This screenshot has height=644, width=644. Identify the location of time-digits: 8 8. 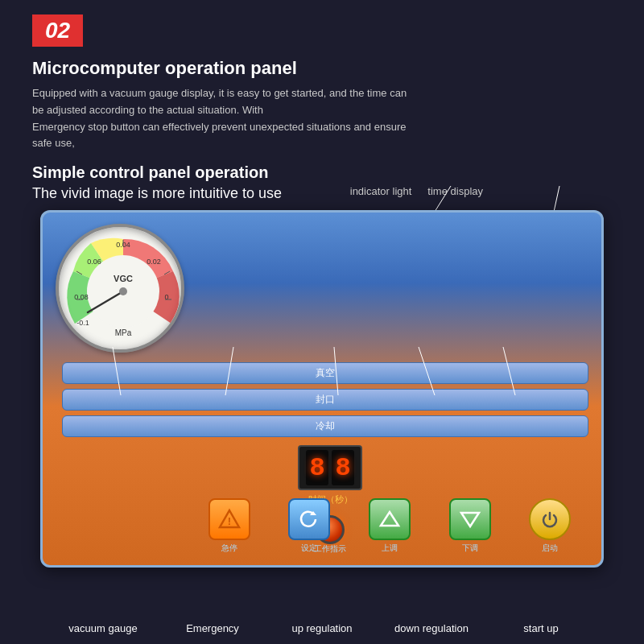
(330, 468).